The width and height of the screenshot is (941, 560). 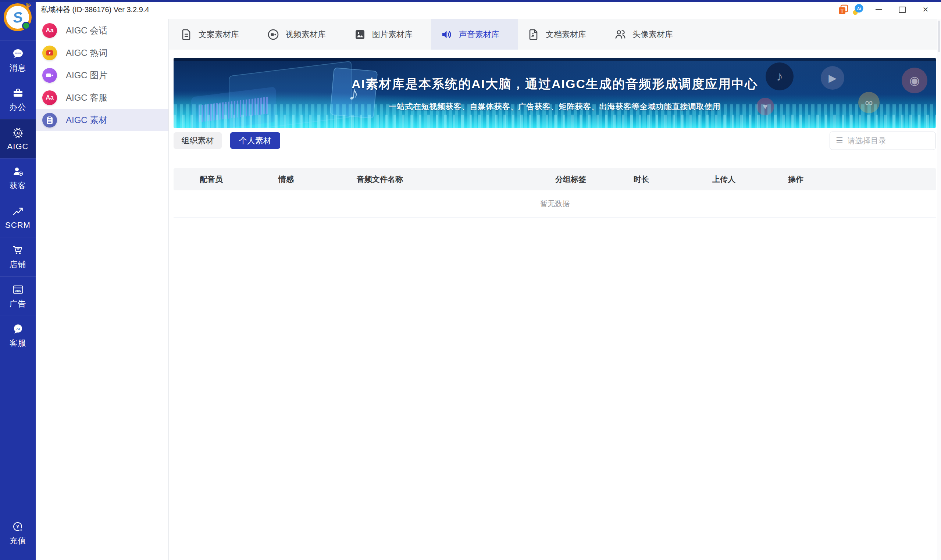 What do you see at coordinates (18, 296) in the screenshot?
I see `sidebar-item-ads: ADS 广告` at bounding box center [18, 296].